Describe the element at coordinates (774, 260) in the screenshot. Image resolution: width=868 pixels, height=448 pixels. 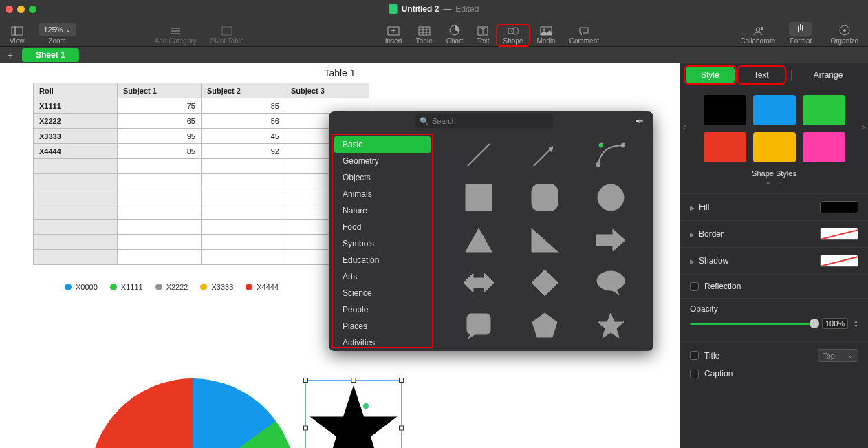
I see `shadow-row: ▶Shadow` at that location.